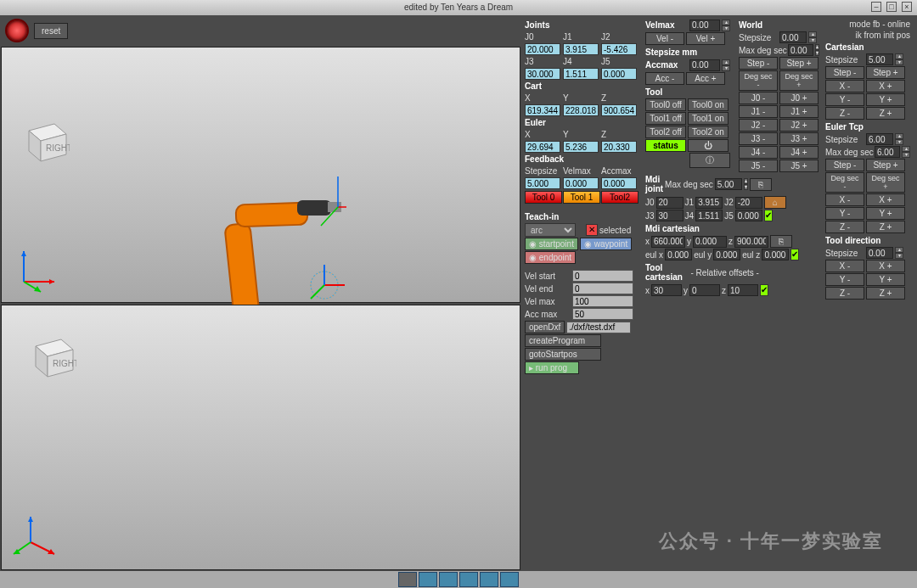 The height and width of the screenshot is (588, 917). I want to click on tooldir-y-plus: Y +, so click(886, 280).